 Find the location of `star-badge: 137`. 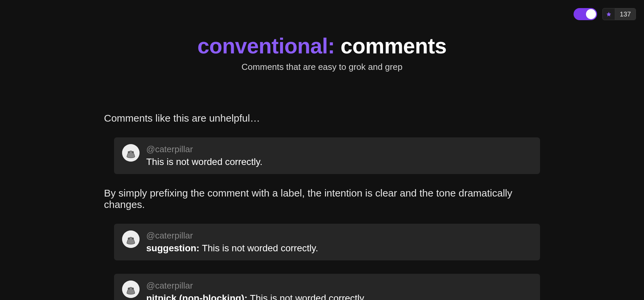

star-badge: 137 is located at coordinates (619, 14).